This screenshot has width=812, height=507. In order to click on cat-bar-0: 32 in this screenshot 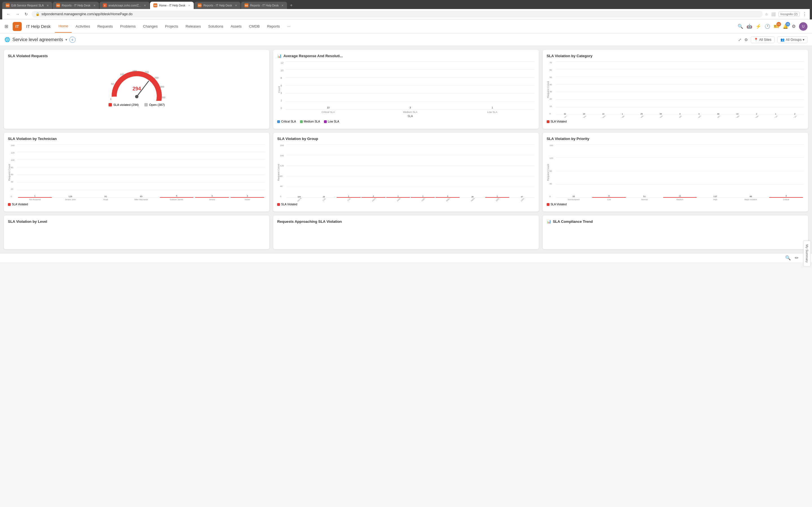, I will do `click(565, 114)`.